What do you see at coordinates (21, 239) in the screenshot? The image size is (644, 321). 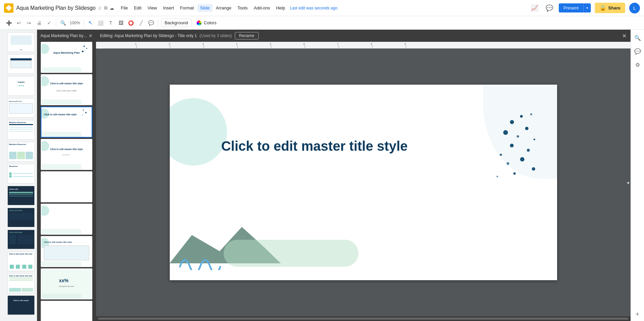 I see `slide-thumb-39: clickto edit master` at bounding box center [21, 239].